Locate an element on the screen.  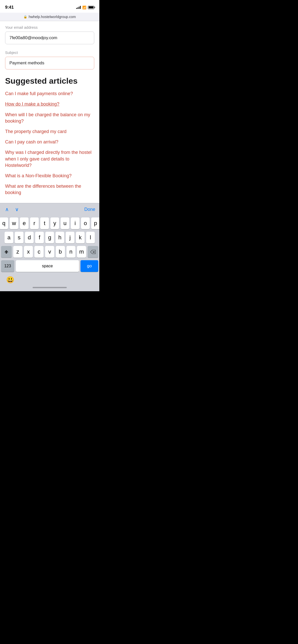
keyboard-toolbar: ∧ ∨ Done is located at coordinates (50, 209).